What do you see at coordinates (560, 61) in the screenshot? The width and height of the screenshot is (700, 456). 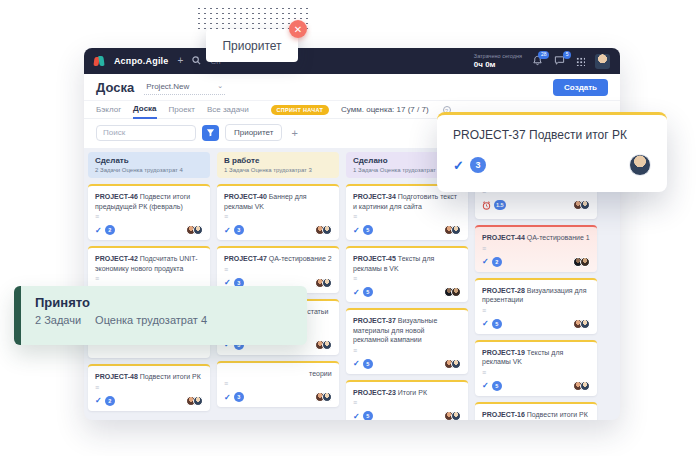 I see `messages-icon: 5` at bounding box center [560, 61].